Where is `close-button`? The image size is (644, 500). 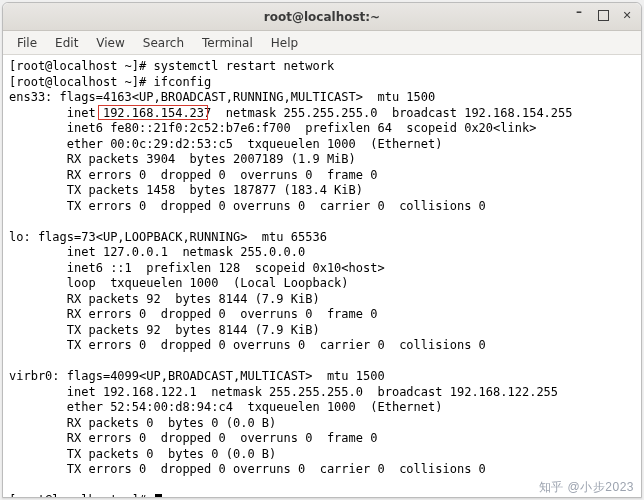
close-button is located at coordinates (627, 15).